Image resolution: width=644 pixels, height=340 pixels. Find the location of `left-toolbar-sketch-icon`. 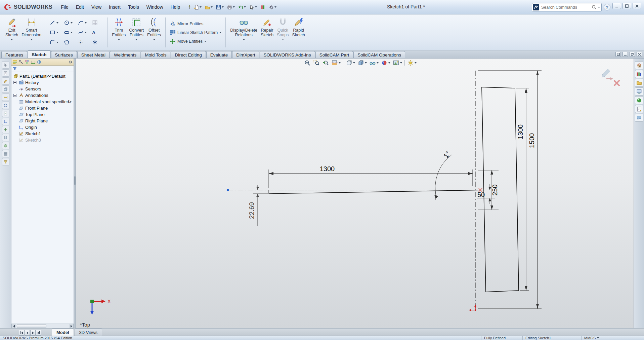

left-toolbar-sketch-icon is located at coordinates (6, 81).